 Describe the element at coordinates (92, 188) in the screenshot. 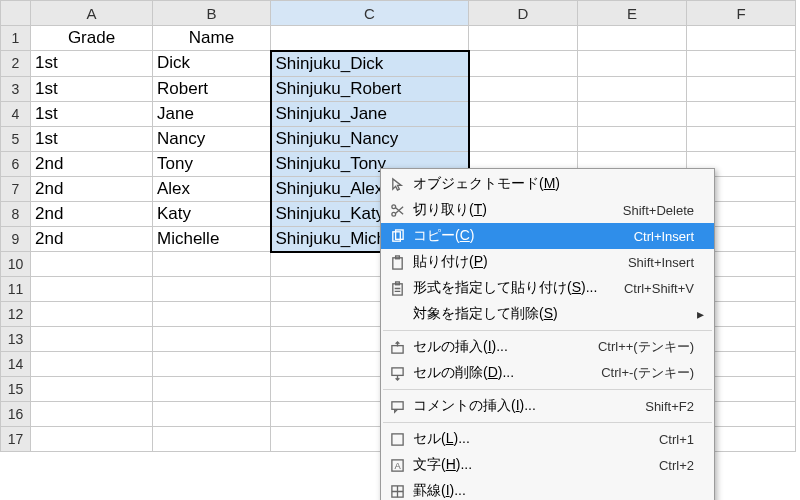

I see `cell-A7: 2nd` at that location.